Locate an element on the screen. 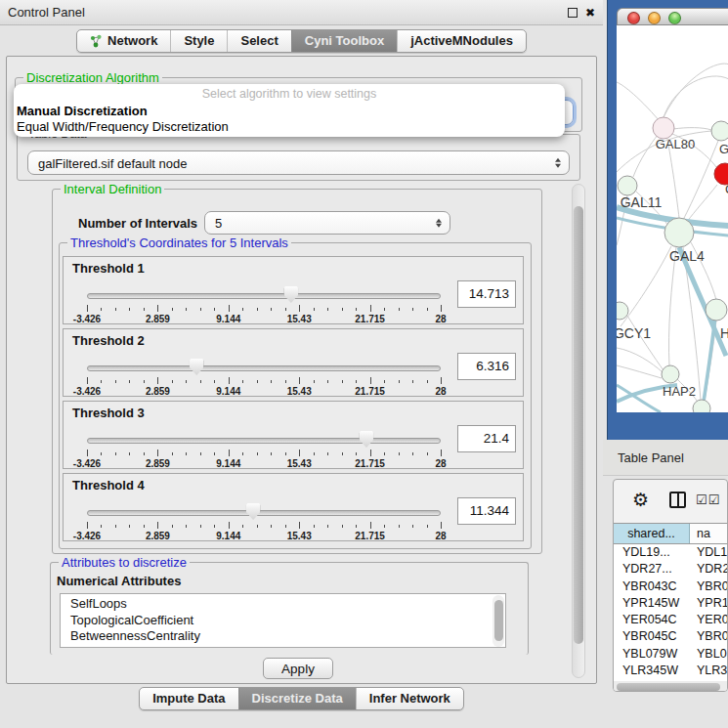 The image size is (728, 728). scale-label: 28 is located at coordinates (440, 319).